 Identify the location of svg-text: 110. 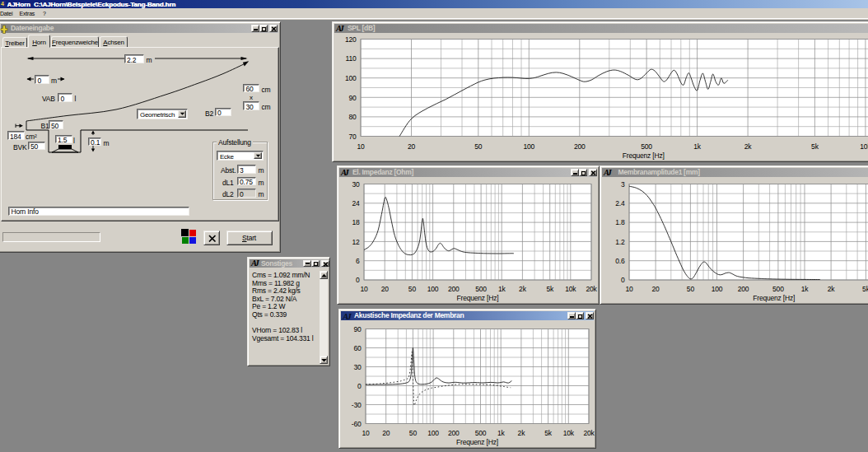
(351, 58).